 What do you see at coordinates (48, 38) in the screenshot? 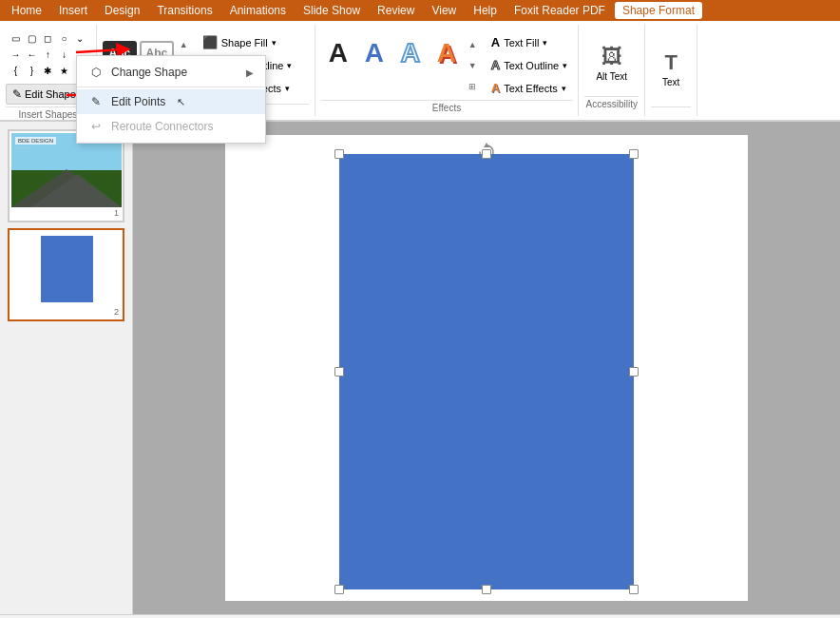
I see `shape-snip-rect: ◻` at bounding box center [48, 38].